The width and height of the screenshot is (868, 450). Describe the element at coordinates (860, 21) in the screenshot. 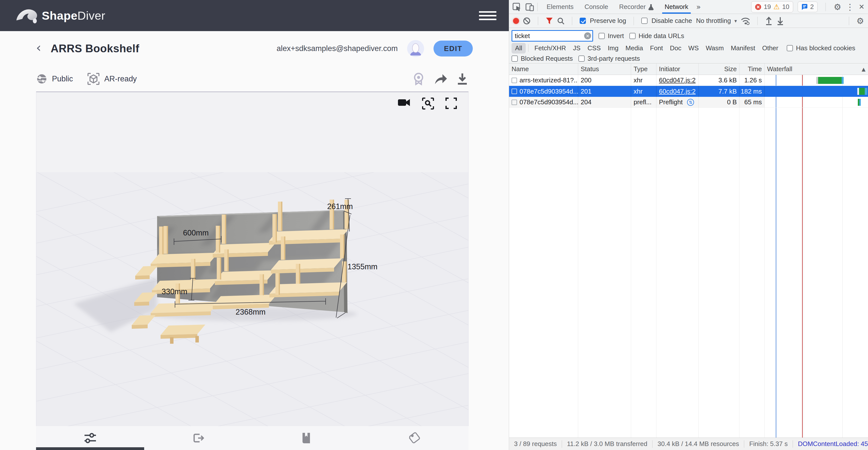

I see `network-settings-icon: ⚙` at that location.